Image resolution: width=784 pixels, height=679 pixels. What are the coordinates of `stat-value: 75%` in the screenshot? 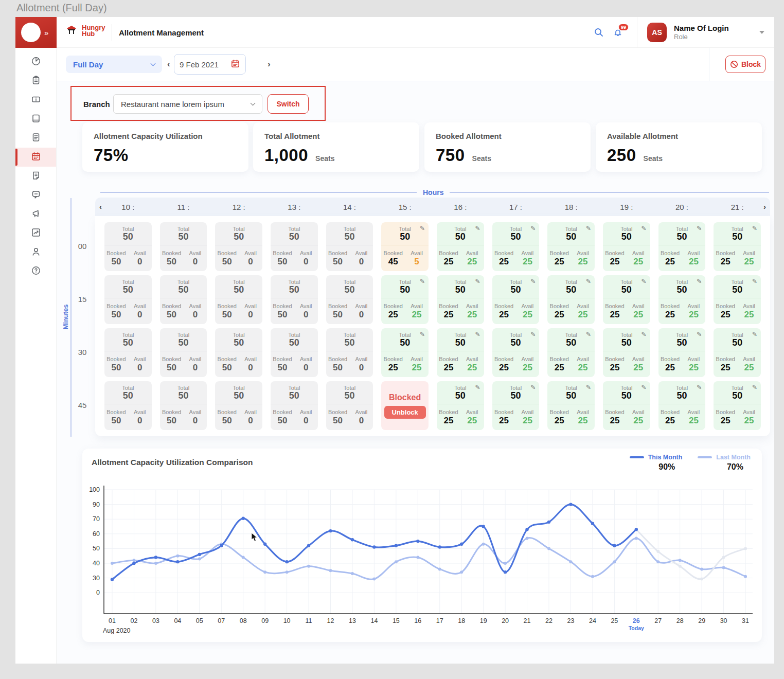 It's located at (111, 155).